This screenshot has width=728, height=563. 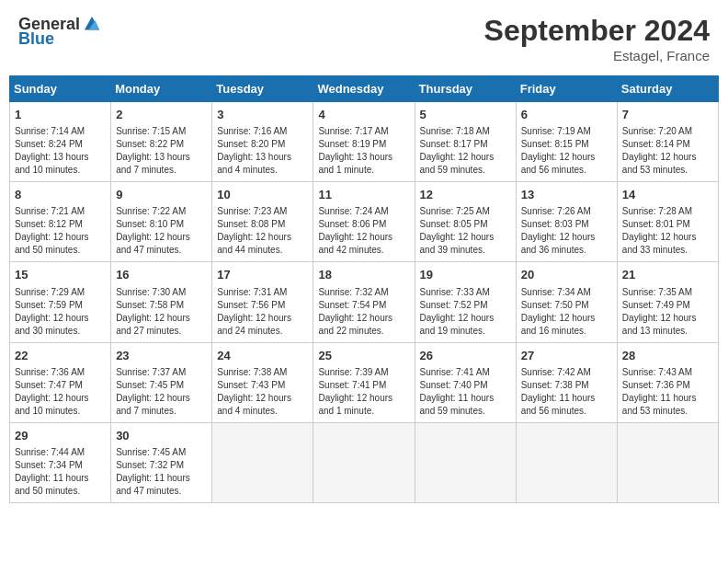 I want to click on day-number: 14, so click(x=667, y=195).